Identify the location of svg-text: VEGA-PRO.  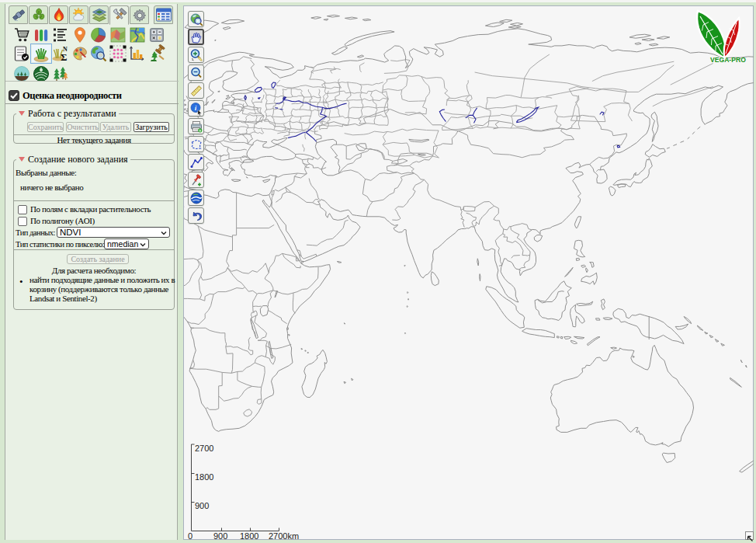
(728, 60).